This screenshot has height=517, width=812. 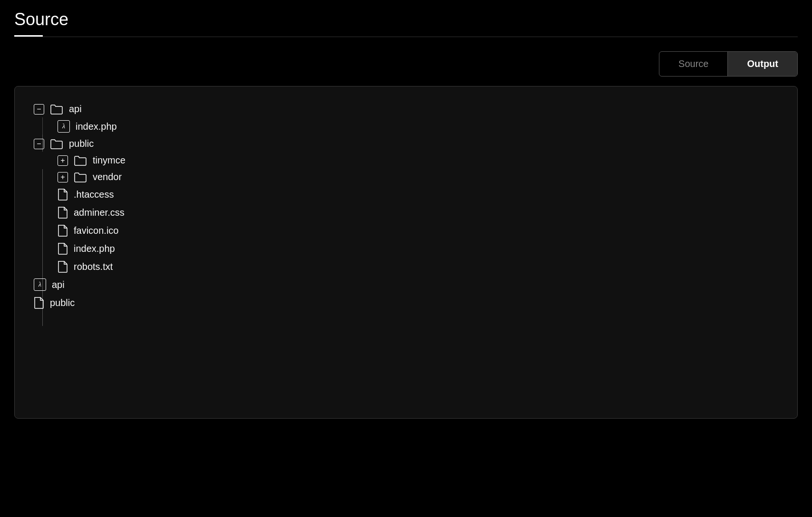 What do you see at coordinates (406, 19) in the screenshot?
I see `header: Source` at bounding box center [406, 19].